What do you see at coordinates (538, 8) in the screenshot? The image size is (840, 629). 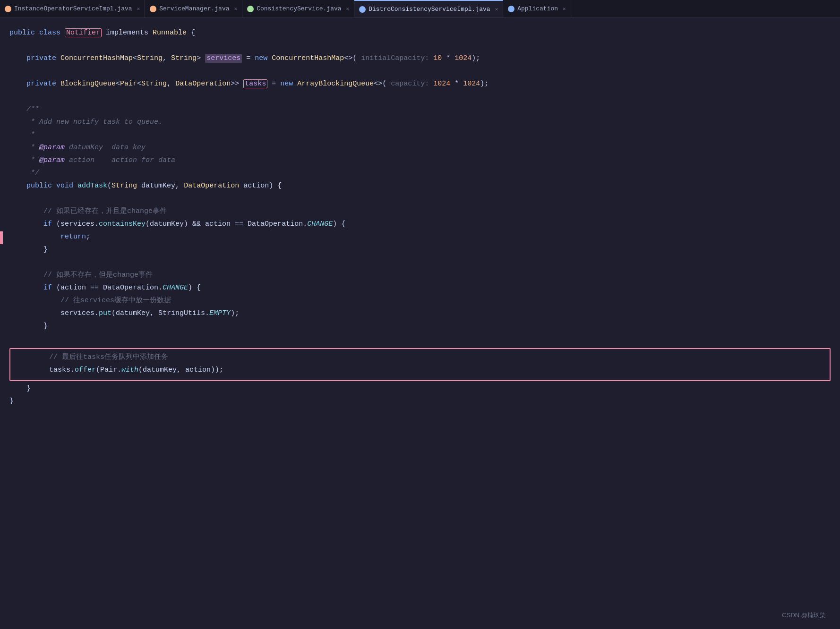 I see `tab-label-5: Application` at bounding box center [538, 8].